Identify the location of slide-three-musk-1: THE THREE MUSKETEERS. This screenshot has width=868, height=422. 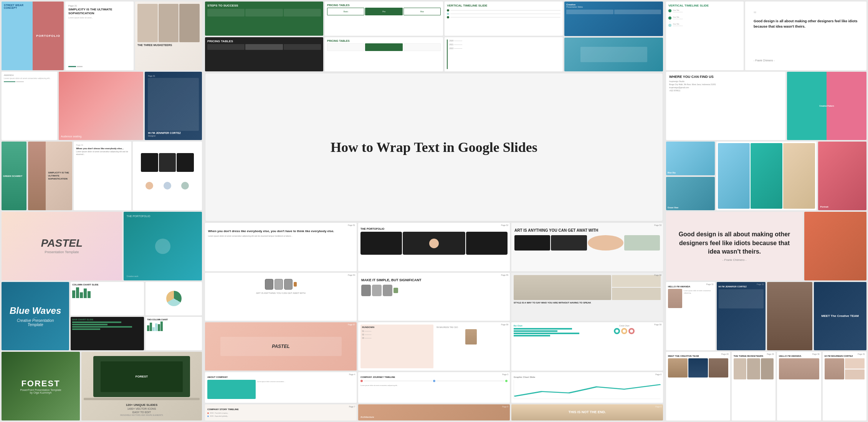
(169, 36).